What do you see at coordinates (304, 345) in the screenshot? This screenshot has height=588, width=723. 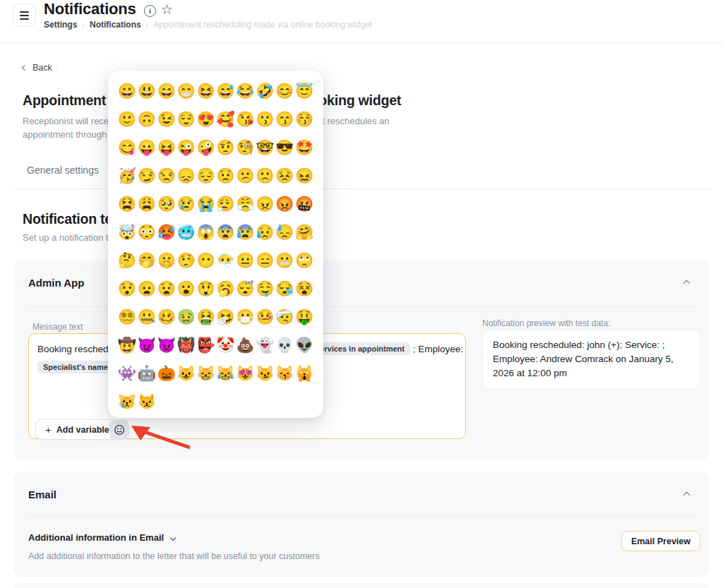 I see `emoji-item: 👽` at bounding box center [304, 345].